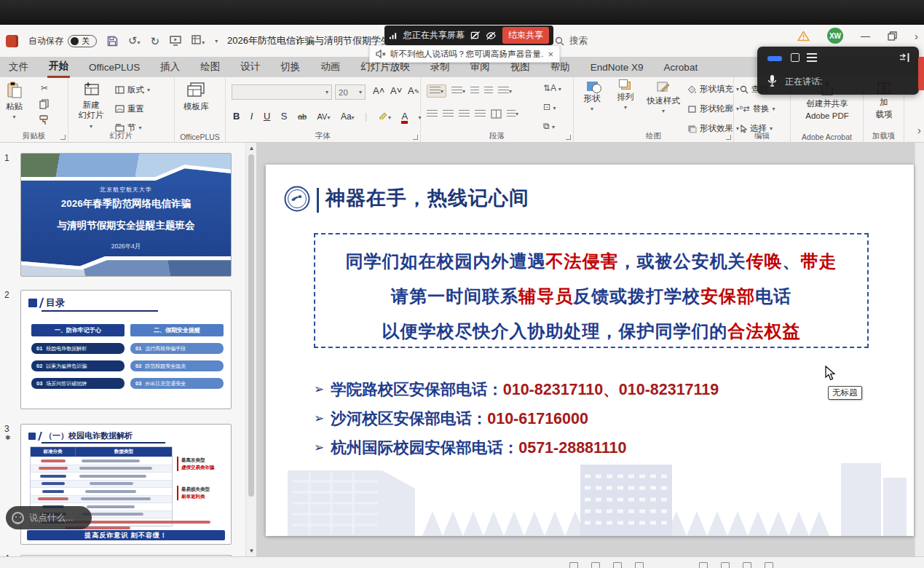 This screenshot has width=924, height=568. Describe the element at coordinates (617, 67) in the screenshot. I see `tab-endnote: EndNote X9` at that location.